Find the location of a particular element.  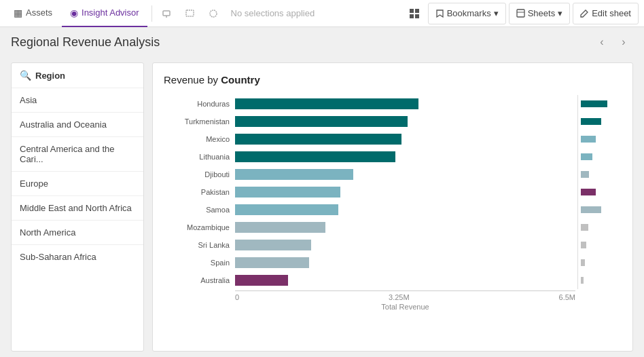

tab-assets: ▦ Assets is located at coordinates (33, 14).